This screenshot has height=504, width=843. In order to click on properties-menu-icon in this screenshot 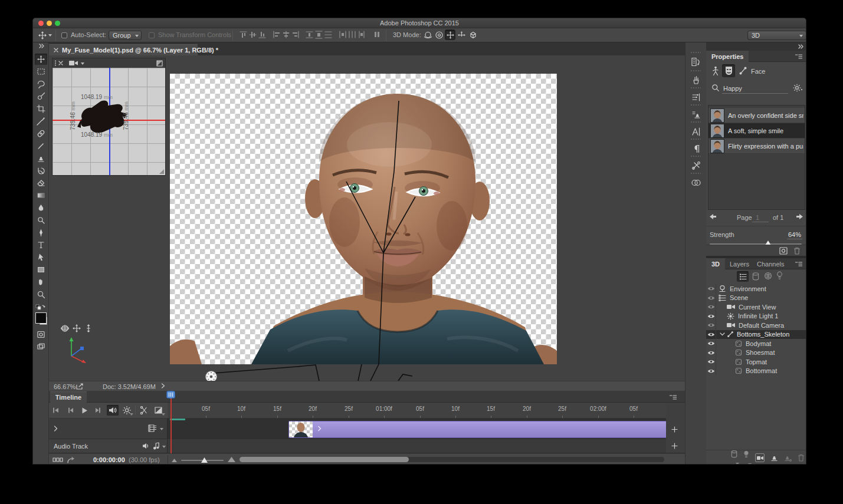, I will do `click(799, 57)`.